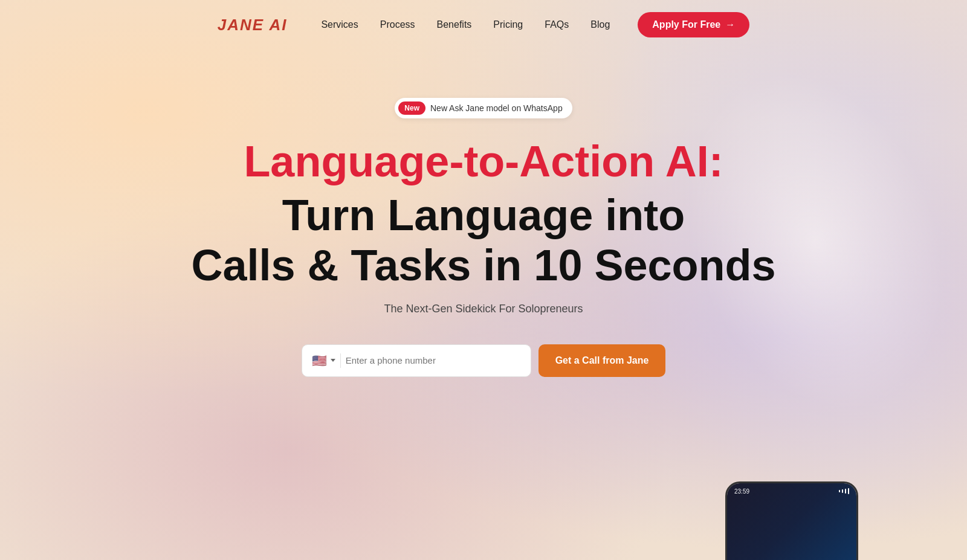 Image resolution: width=967 pixels, height=560 pixels. Describe the element at coordinates (253, 25) in the screenshot. I see `logo: JANE AI` at that location.